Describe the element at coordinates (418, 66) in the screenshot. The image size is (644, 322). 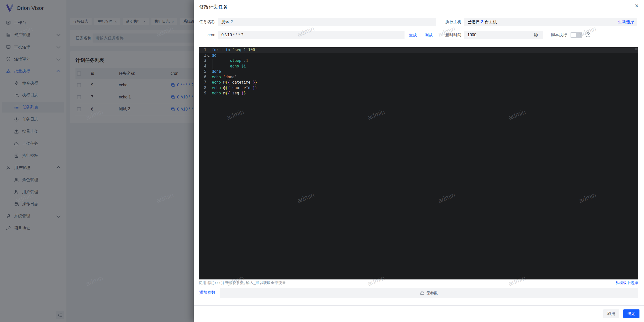
I see `editor-line-4: 4 echo $i` at that location.